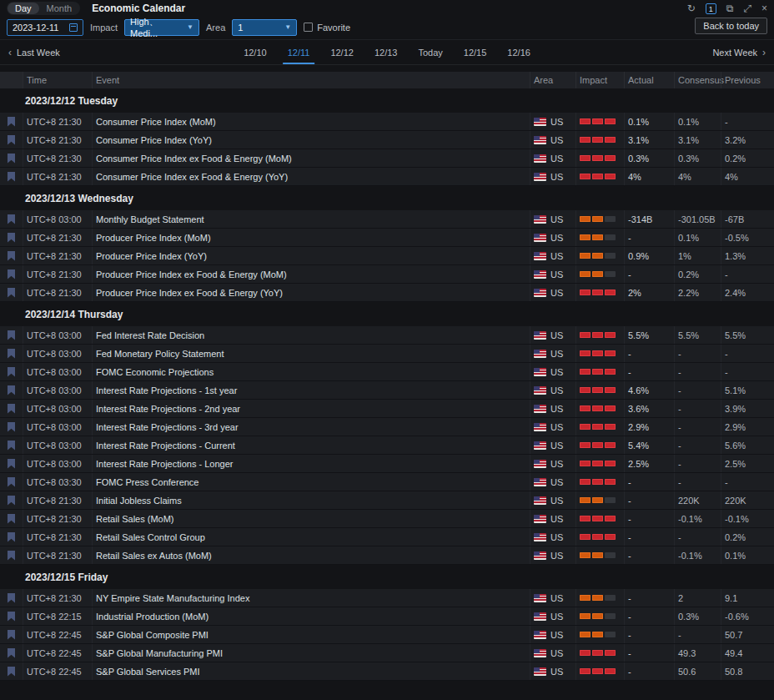 This screenshot has height=700, width=774. Describe the element at coordinates (162, 28) in the screenshot. I see `impact-filter-select: High、Medi... ▼` at that location.